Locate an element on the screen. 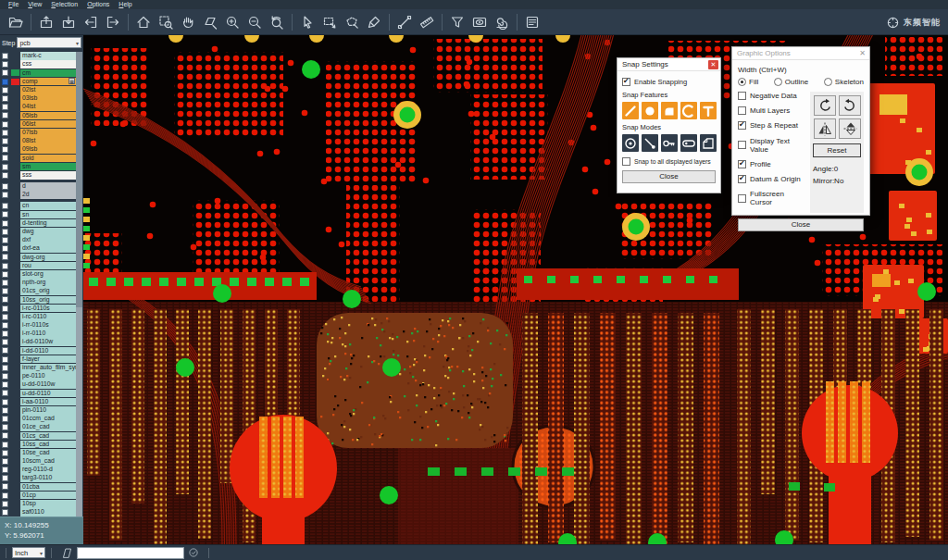 The width and height of the screenshot is (948, 560). mirror-horizontal-button is located at coordinates (825, 129).